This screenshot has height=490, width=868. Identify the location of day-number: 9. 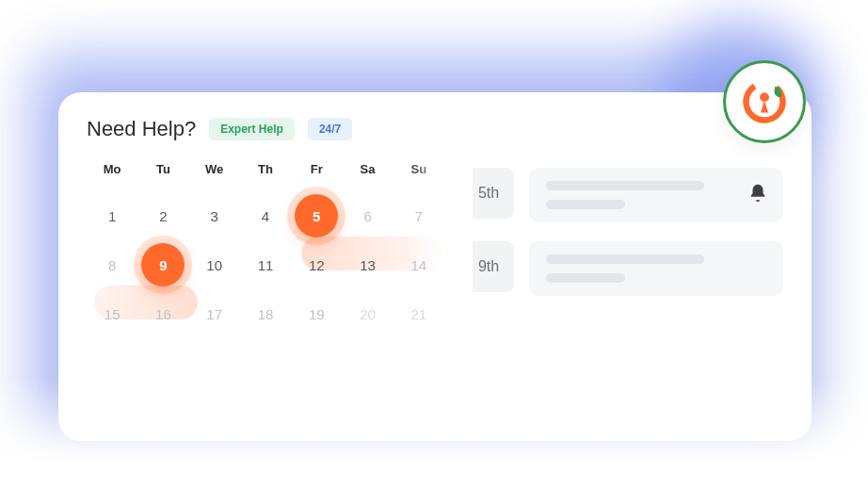
(163, 266).